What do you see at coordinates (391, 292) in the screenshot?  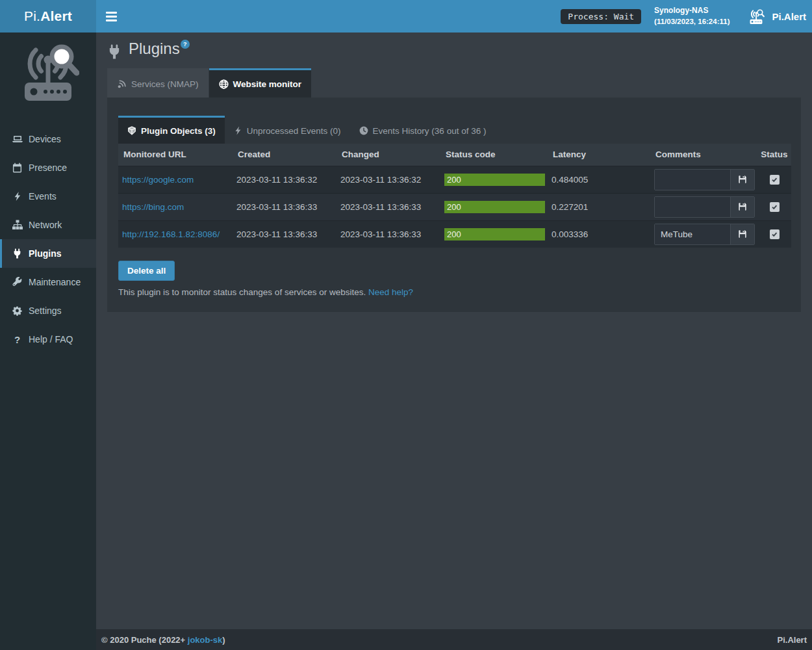 I see `need-help-link: Need help?` at bounding box center [391, 292].